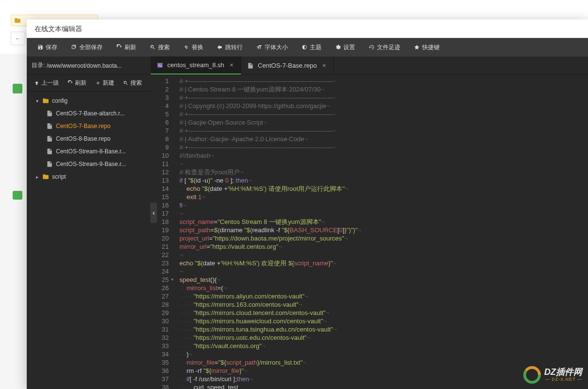 The height and width of the screenshot is (389, 588). I want to click on tree-search-button: 搜索, so click(132, 83).